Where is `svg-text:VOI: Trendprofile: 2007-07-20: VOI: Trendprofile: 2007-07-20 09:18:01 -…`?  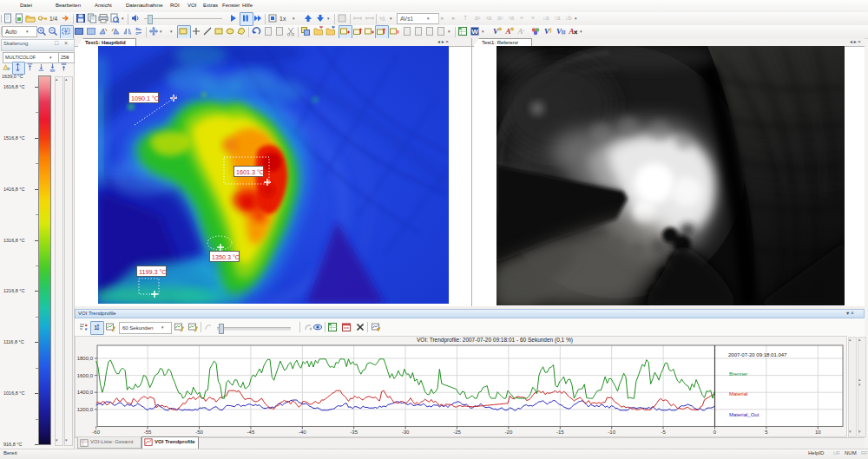
svg-text:VOI: Trendprofile: 2007-07-20: VOI: Trendprofile: 2007-07-20 09:18:01 -… is located at coordinates (495, 340).